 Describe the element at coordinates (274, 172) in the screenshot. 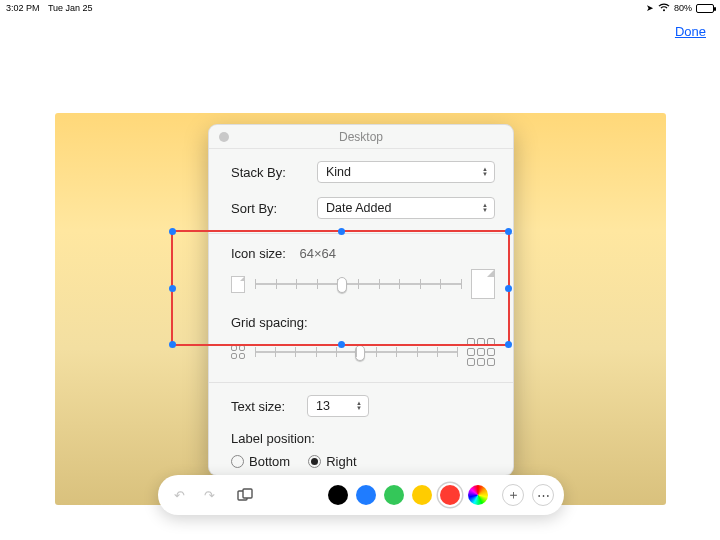

I see `stack-by-label: Stack By:` at that location.